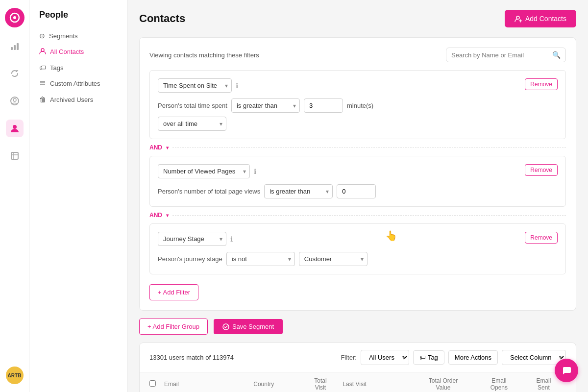 The width and height of the screenshot is (588, 392). What do you see at coordinates (192, 123) in the screenshot?
I see `time-spent-period-select: over all time last 7 days last 30 days` at bounding box center [192, 123].